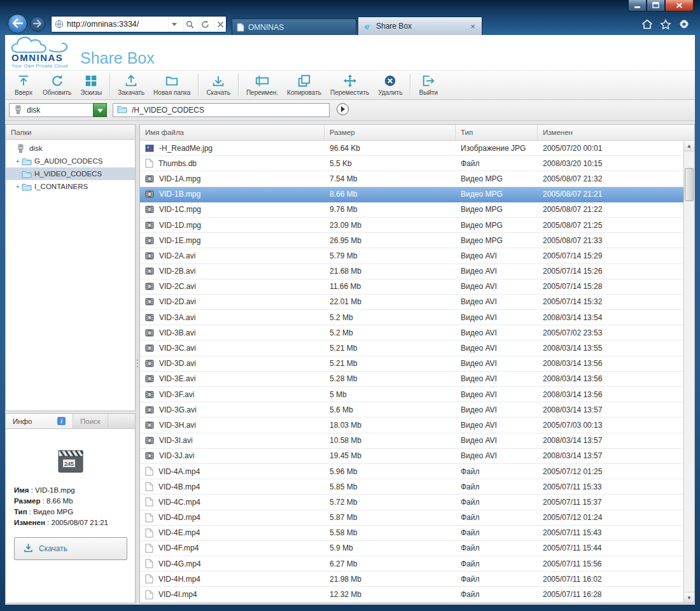 Image resolution: width=700 pixels, height=611 pixels. Describe the element at coordinates (221, 110) in the screenshot. I see `path-input: /H_VIDEO_CODECS` at that location.